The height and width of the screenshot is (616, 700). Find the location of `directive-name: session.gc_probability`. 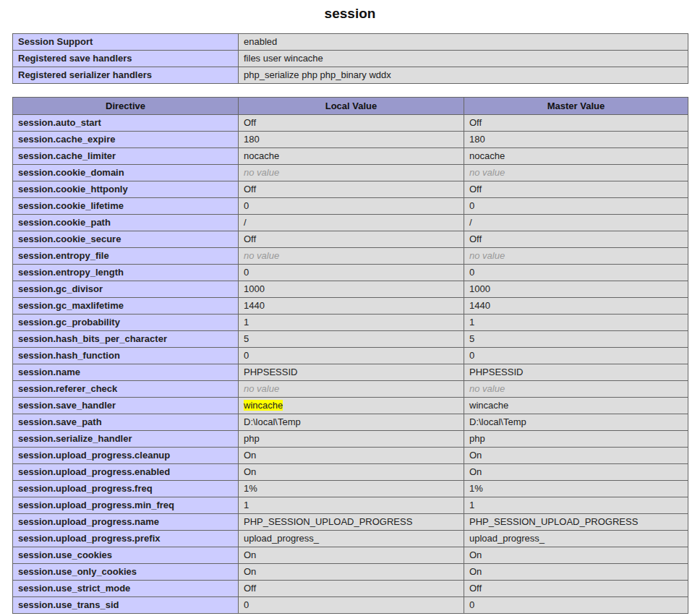

directive-name: session.gc_probability is located at coordinates (126, 322).